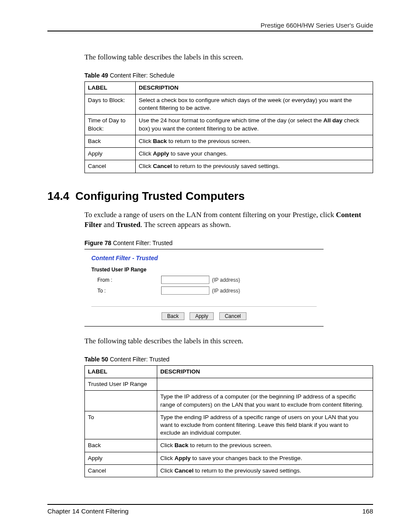 The width and height of the screenshot is (411, 532). I want to click on cell-label: To, so click(121, 425).